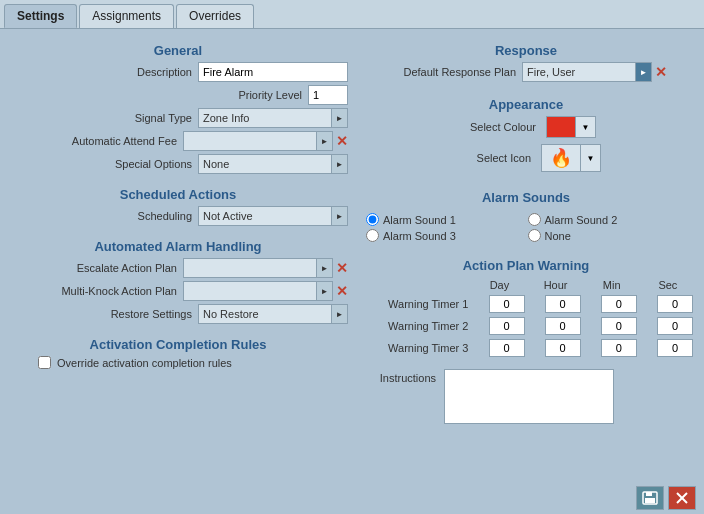 This screenshot has height=514, width=704. Describe the element at coordinates (526, 104) in the screenshot. I see `appearance-title: Appearance` at that location.